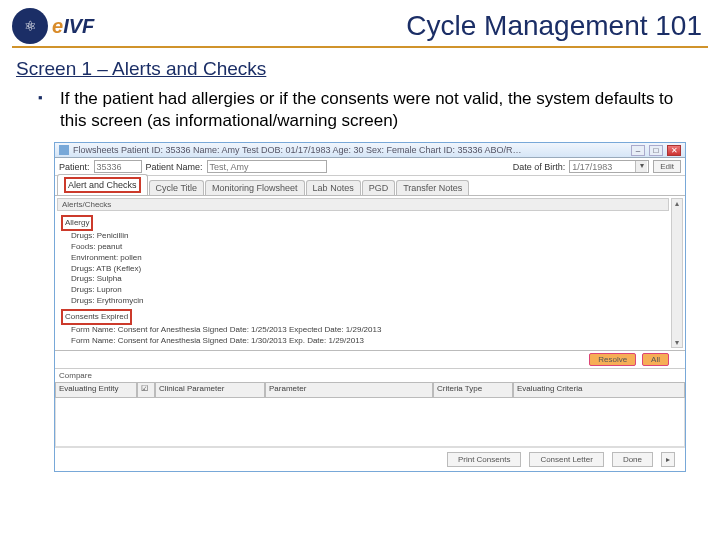 This screenshot has width=720, height=540. I want to click on alerts-panel-head: Alerts/Checks, so click(363, 204).